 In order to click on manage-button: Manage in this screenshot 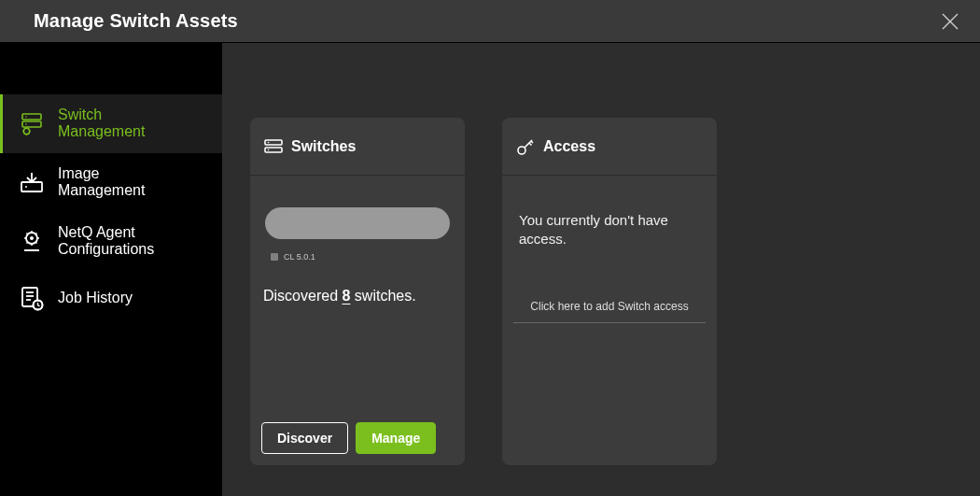, I will do `click(396, 438)`.